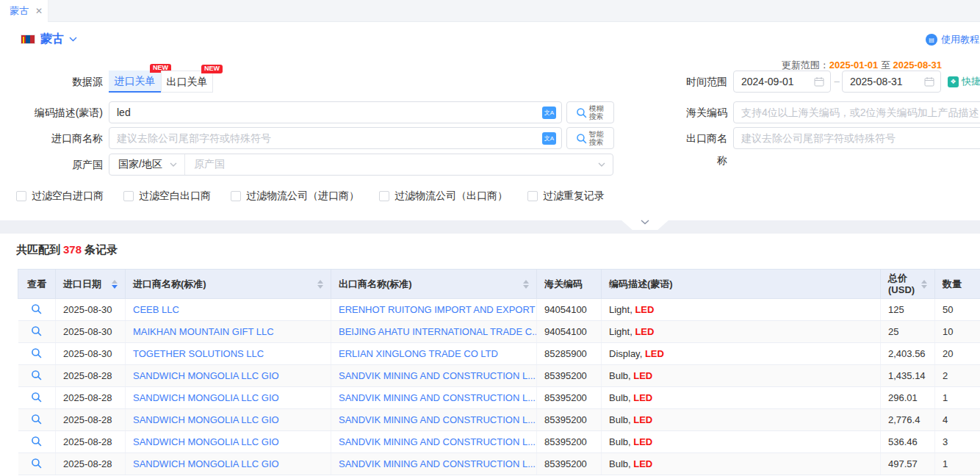 This screenshot has width=980, height=476. I want to click on col-importer-name: 进口商名称(标准), so click(228, 284).